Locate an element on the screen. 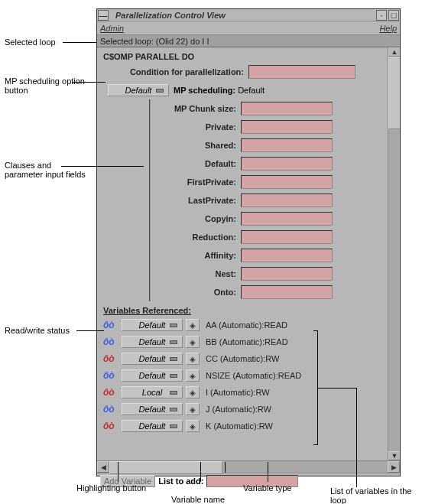  cond-label: Condition for parallelization: is located at coordinates (176, 72).